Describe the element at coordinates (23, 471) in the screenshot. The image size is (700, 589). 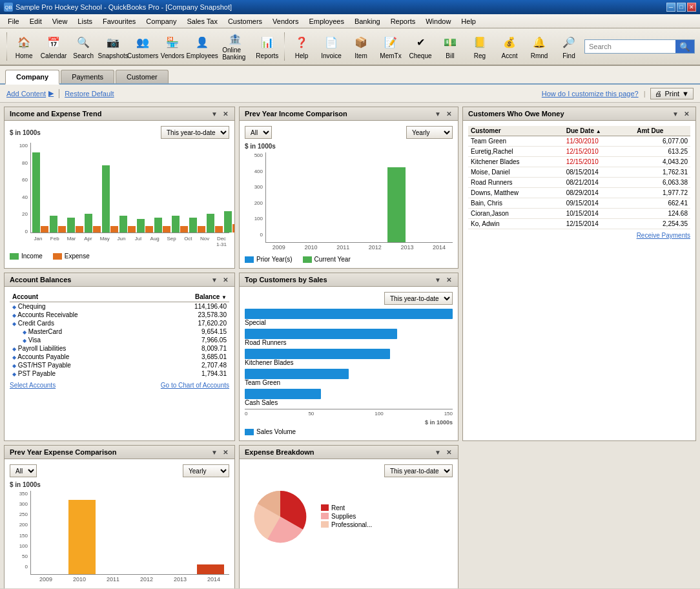
I see `pe-filter-dropdown: All` at that location.